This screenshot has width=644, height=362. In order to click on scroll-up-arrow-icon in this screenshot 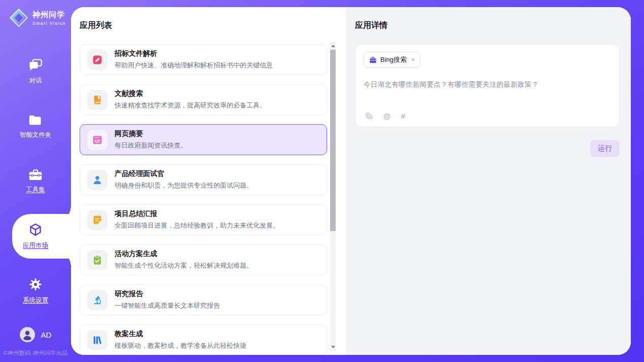, I will do `click(333, 46)`.